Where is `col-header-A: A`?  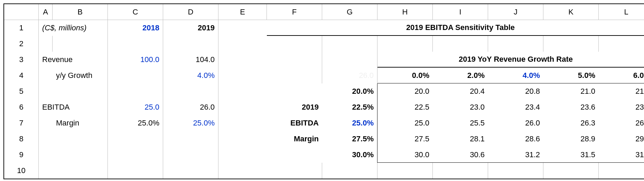 col-header-A: A is located at coordinates (46, 12).